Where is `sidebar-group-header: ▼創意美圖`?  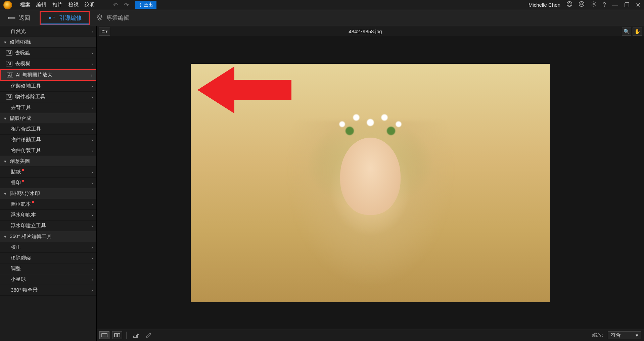 sidebar-group-header: ▼創意美圖 is located at coordinates (48, 161).